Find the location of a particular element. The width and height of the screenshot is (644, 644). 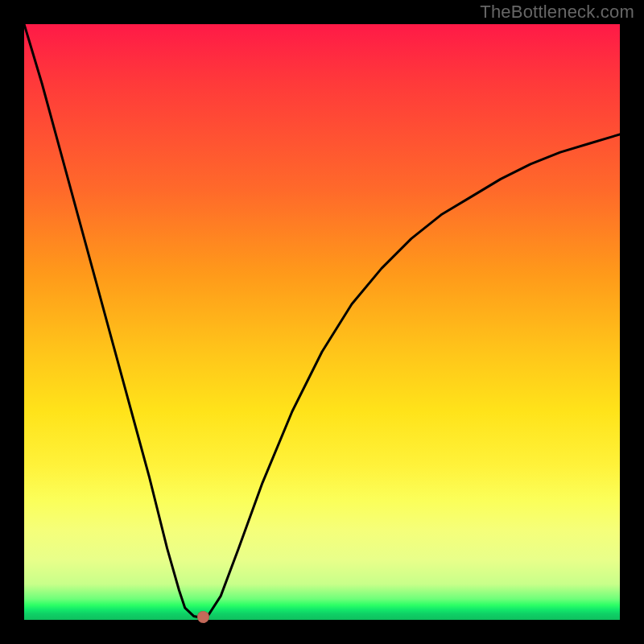

optimum-marker is located at coordinates (203, 617).